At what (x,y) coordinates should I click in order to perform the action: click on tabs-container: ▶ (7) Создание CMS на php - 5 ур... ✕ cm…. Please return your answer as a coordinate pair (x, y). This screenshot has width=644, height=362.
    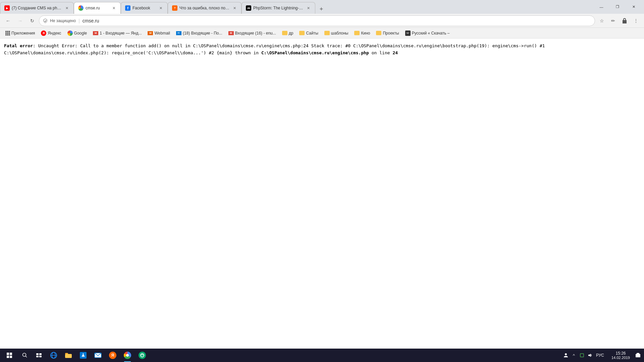
    Looking at the image, I should click on (296, 7).